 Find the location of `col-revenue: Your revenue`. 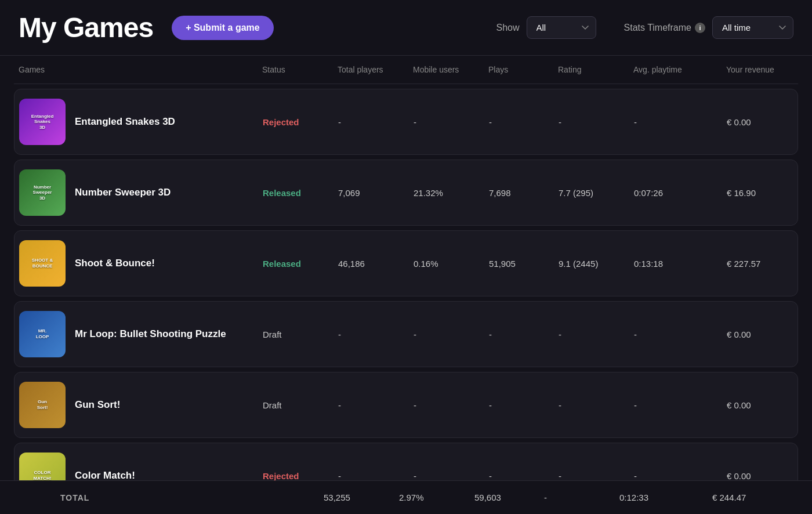

col-revenue: Your revenue is located at coordinates (767, 70).